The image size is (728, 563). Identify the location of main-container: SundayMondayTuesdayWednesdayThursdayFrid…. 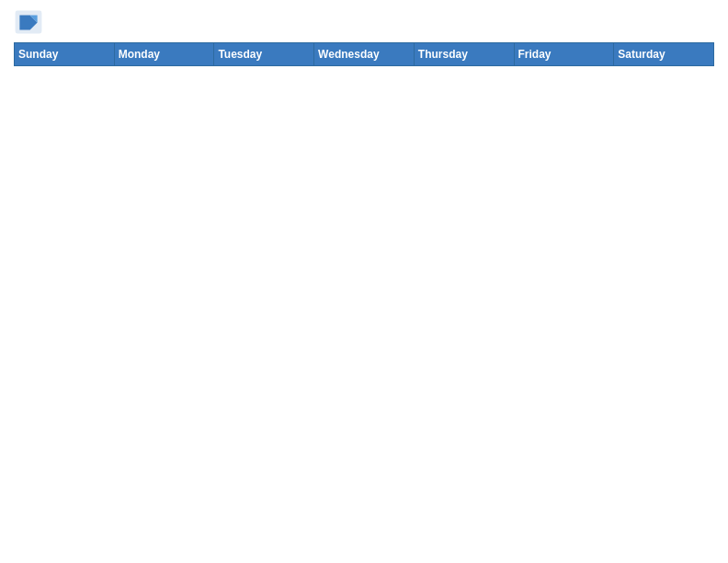
(364, 38).